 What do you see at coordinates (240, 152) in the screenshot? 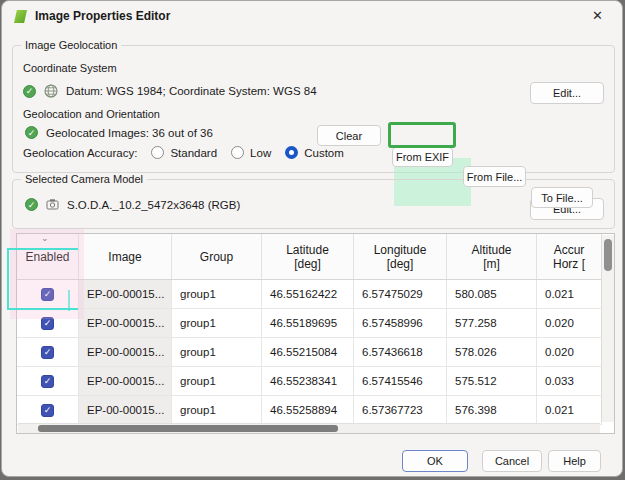
I see `accuracy-radio-group: StandardLowCustom` at bounding box center [240, 152].